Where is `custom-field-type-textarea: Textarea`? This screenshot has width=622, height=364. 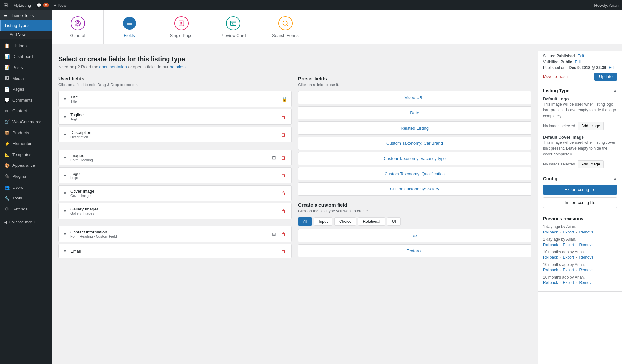
custom-field-type-textarea: Textarea is located at coordinates (415, 251).